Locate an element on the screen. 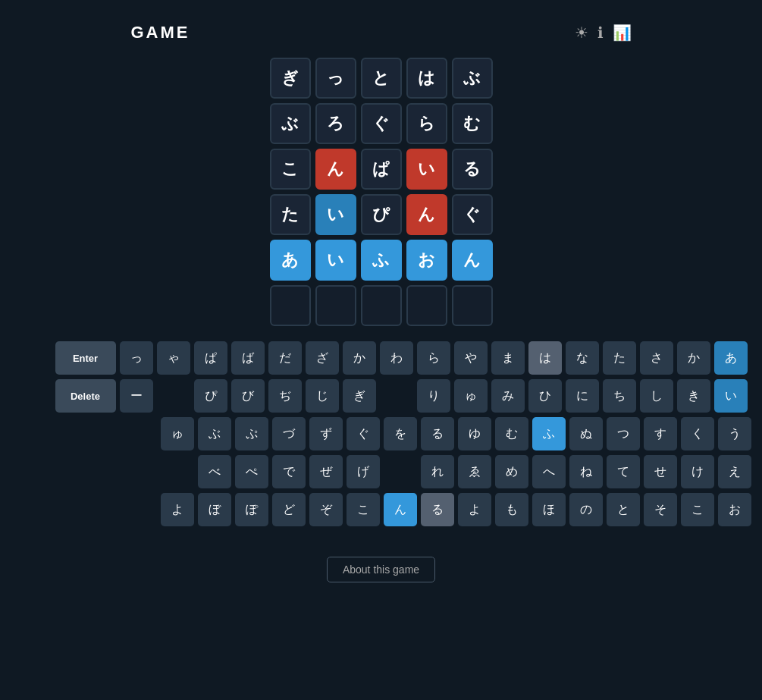  key-1-4: ぢ is located at coordinates (285, 396).